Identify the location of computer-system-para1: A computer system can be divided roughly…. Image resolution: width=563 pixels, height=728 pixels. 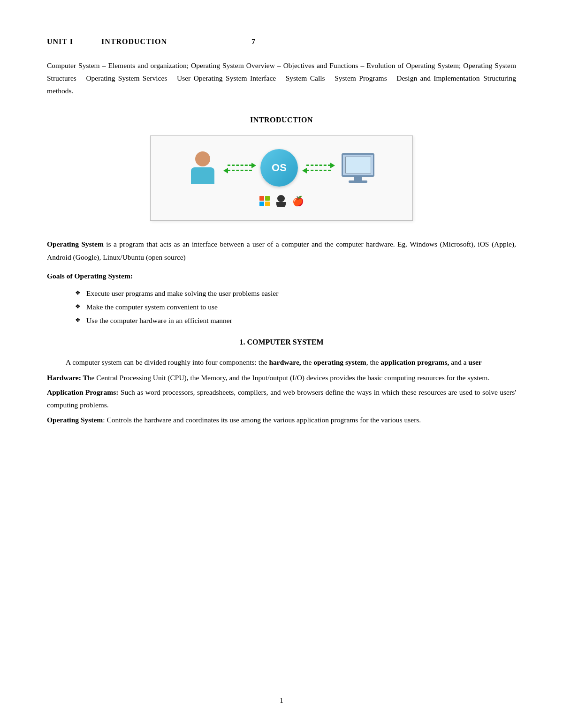
(282, 362).